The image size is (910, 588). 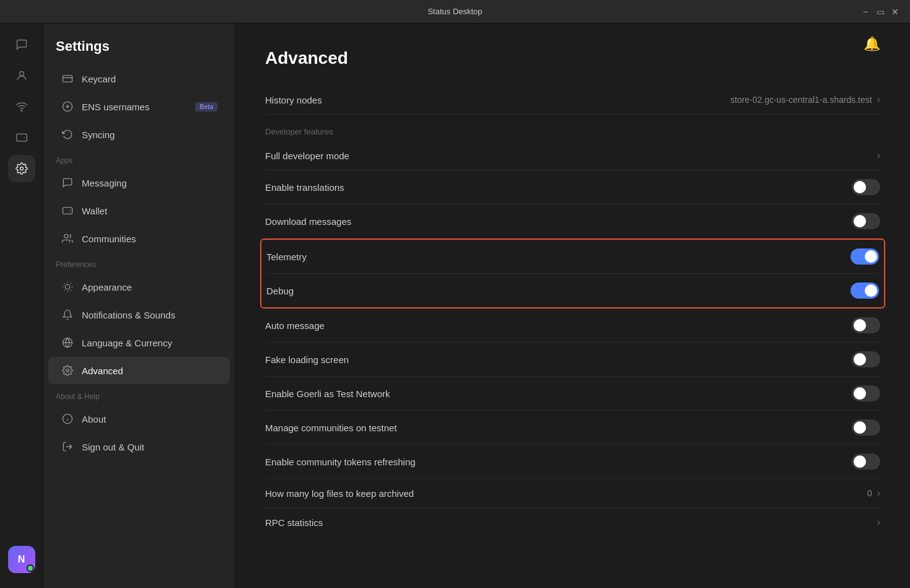 I want to click on communities-testnet-knob, so click(x=860, y=428).